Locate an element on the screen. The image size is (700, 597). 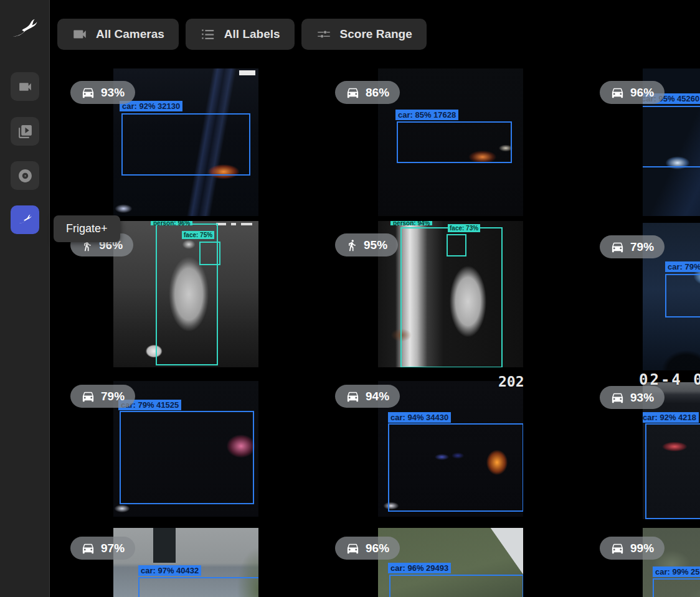
snapshot-tile-r1c2: car: 85% 17628 86% is located at coordinates (457, 142).